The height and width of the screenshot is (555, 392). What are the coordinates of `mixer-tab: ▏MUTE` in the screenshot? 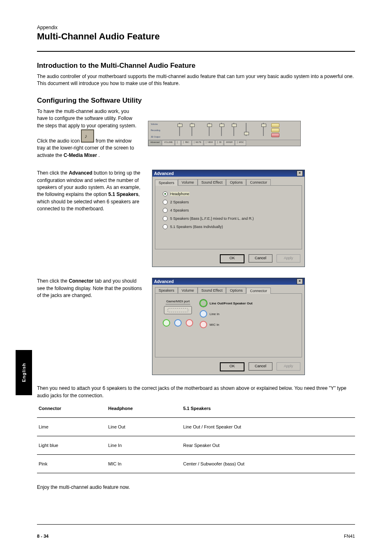 It's located at (198, 143).